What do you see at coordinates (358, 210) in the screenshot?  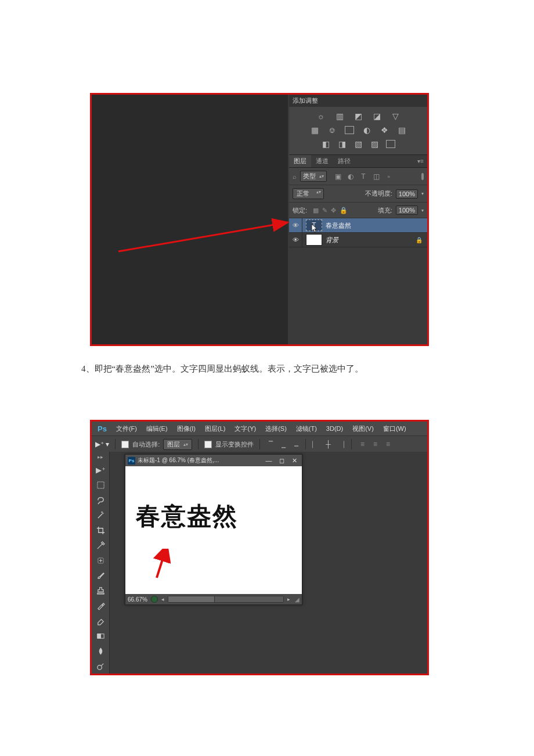 I see `lock-row: 锁定: ▩ ✎ ✥ 🔒 填充: 100% ▾` at bounding box center [358, 210].